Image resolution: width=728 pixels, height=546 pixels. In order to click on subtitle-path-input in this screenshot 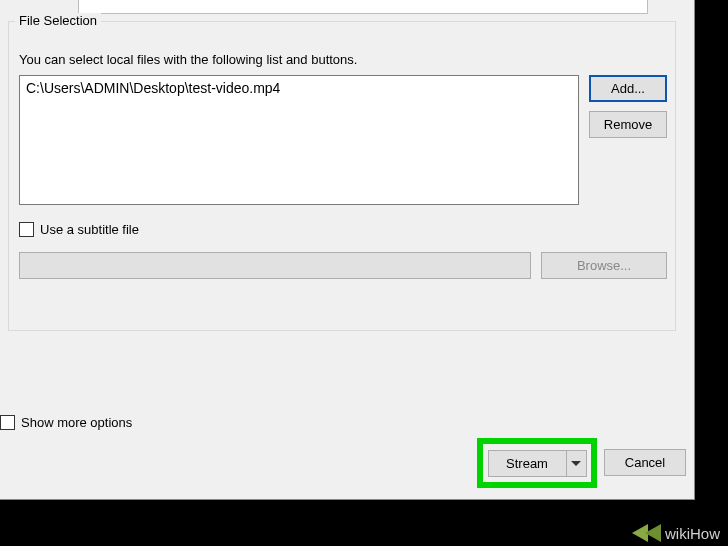, I will do `click(275, 266)`.